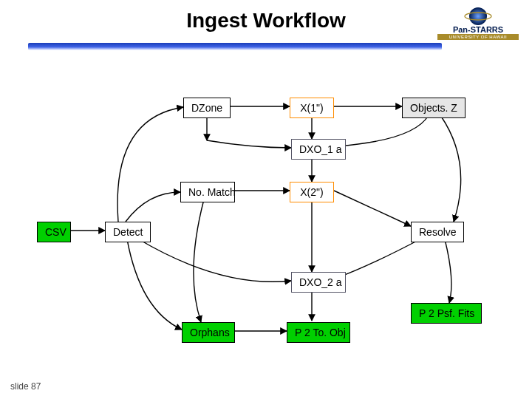  I want to click on node-detect: Detect, so click(128, 232).